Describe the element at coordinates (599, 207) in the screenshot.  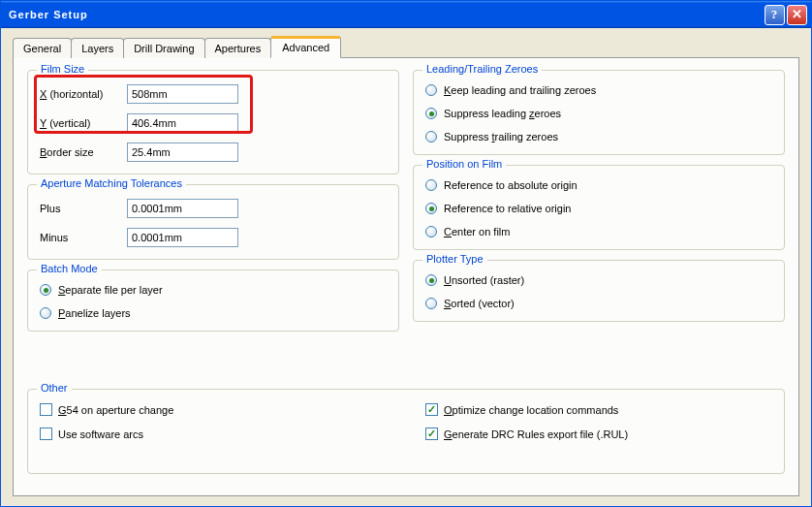
I see `group-position: Position on Film Reference to absolute o…` at that location.